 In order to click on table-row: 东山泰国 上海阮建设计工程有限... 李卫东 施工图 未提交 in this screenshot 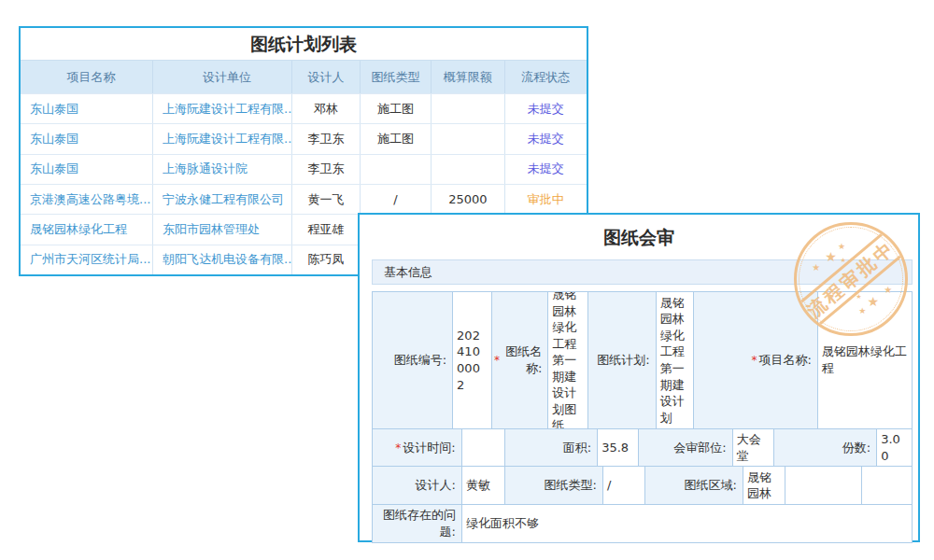, I will do `click(304, 138)`.